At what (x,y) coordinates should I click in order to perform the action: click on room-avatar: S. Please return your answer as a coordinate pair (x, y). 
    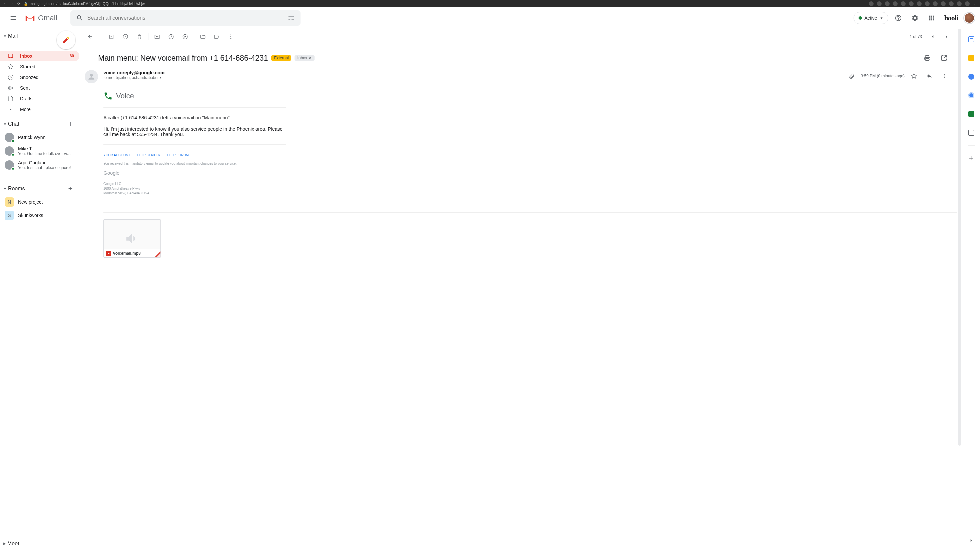
    Looking at the image, I should click on (9, 215).